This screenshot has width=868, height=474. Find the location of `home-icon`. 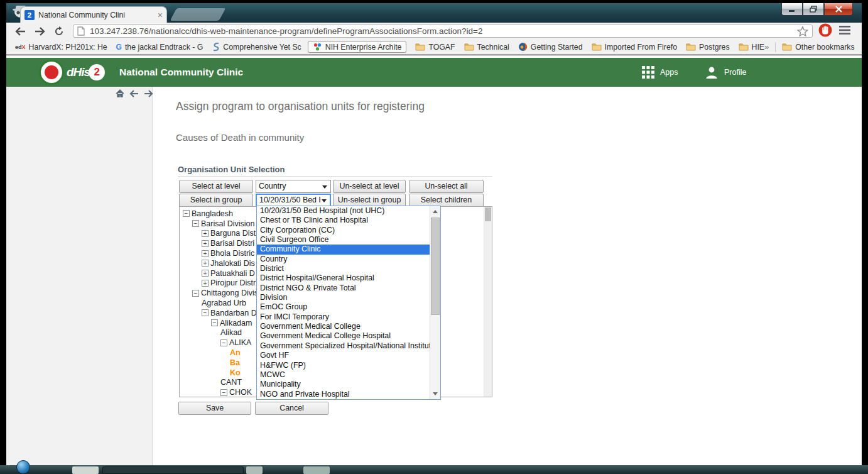

home-icon is located at coordinates (120, 93).